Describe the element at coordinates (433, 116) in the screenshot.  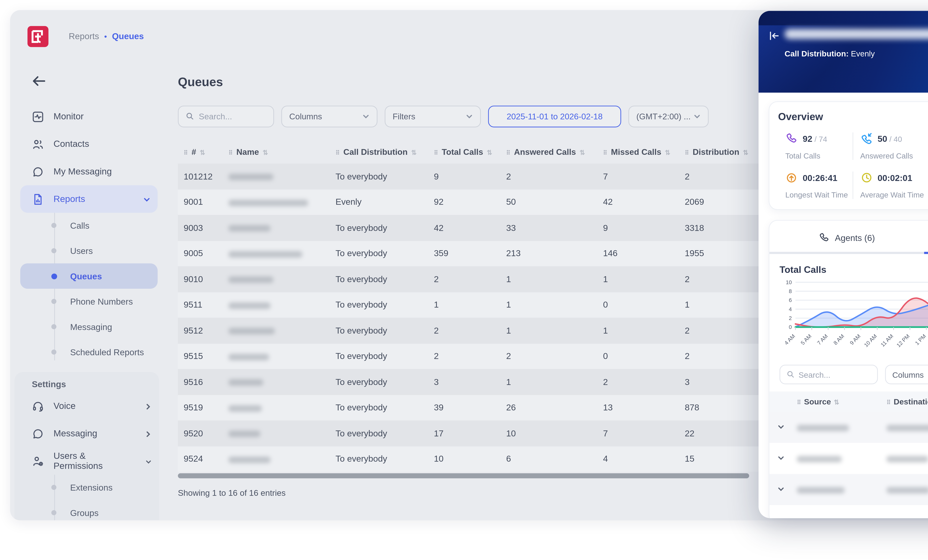
I see `filters-dropdown: Filters` at that location.